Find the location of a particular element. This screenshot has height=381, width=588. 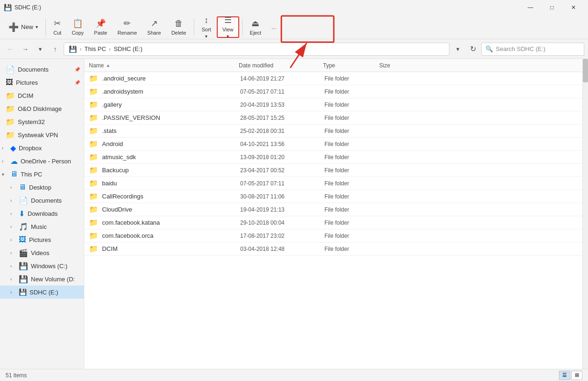

table-row: 📁 Android 04-10-2021 13:56 File folder is located at coordinates (333, 144).